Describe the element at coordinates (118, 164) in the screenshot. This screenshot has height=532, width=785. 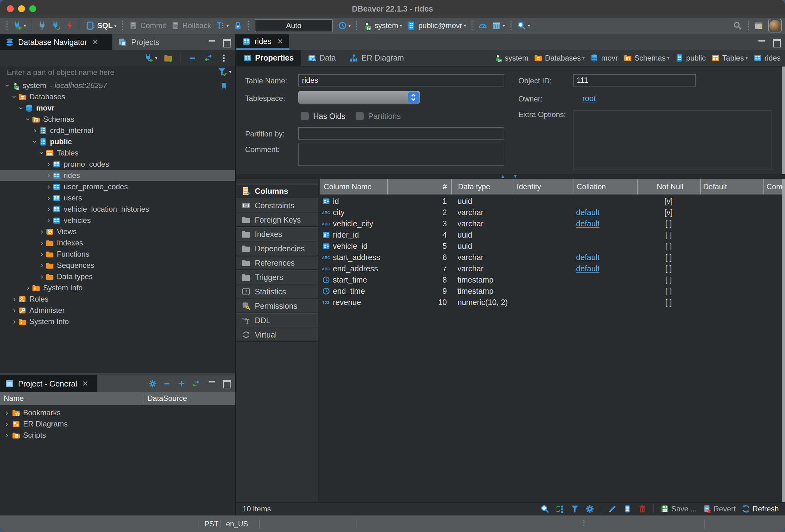
I see `tree-item-promo-codes: ›promo_codes` at that location.